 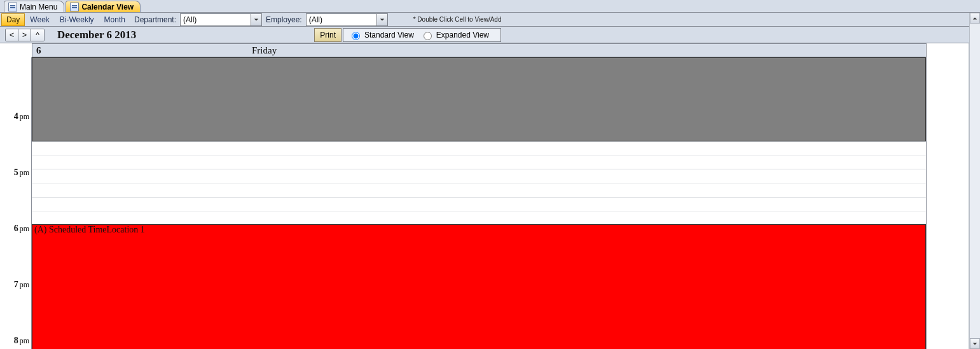 I want to click on time-label: 4pm, so click(x=22, y=117).